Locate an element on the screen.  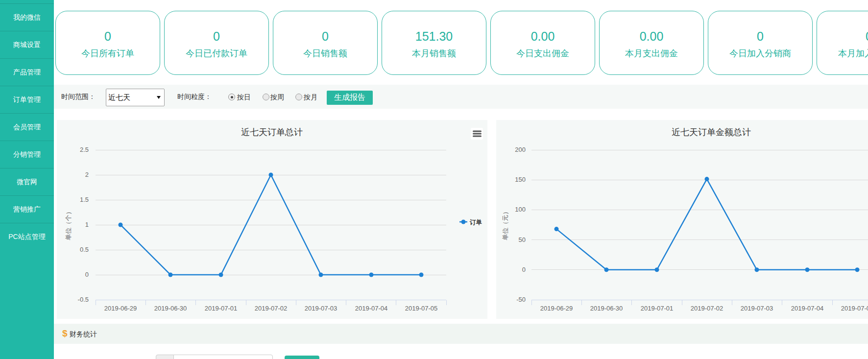
svg-text: 200 is located at coordinates (520, 150).